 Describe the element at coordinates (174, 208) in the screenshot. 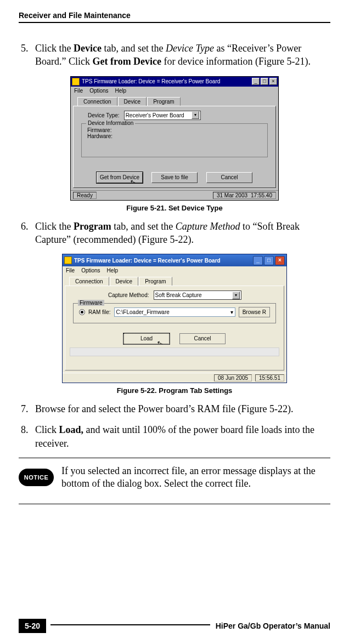

I see `figure-caption: Figure 5-21. Set Device Type` at that location.